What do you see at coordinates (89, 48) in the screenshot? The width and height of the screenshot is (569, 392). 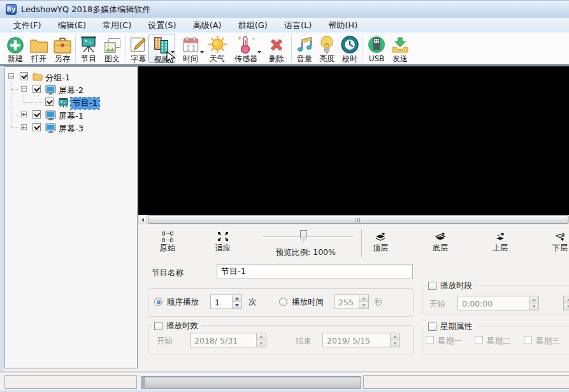 I see `program-button: 节目` at bounding box center [89, 48].